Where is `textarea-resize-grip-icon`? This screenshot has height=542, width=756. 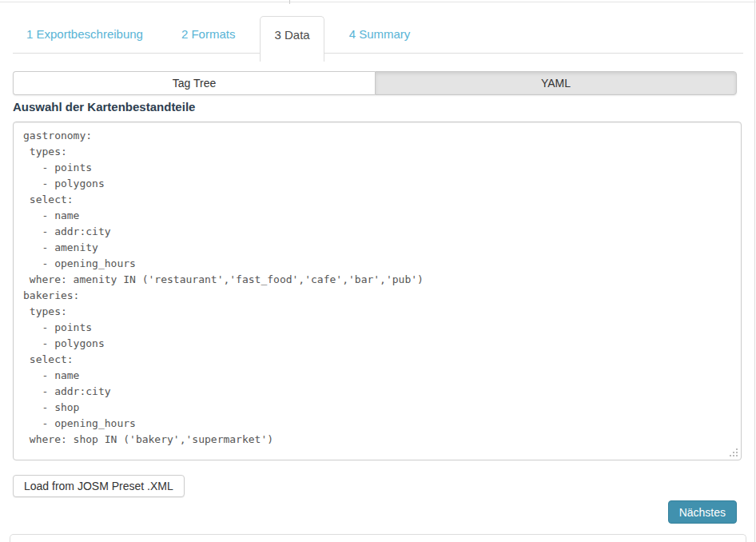 textarea-resize-grip-icon is located at coordinates (734, 452).